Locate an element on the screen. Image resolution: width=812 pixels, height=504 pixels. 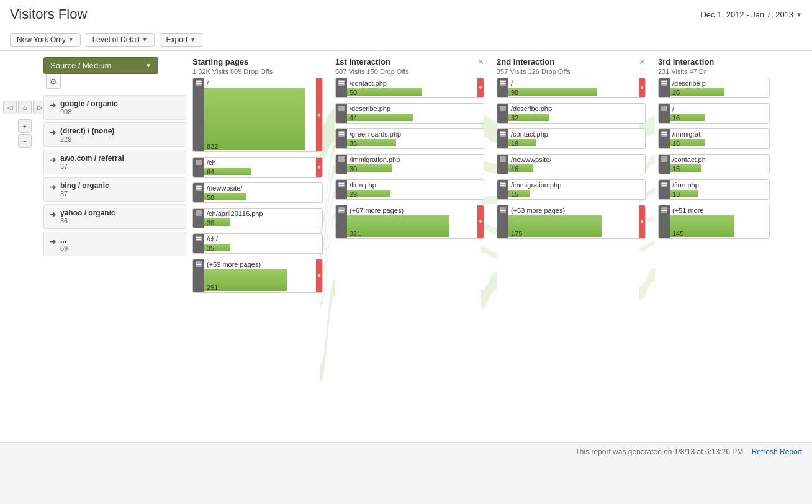
source-list-item: ➜ google / organic 908 is located at coordinates (115, 107).